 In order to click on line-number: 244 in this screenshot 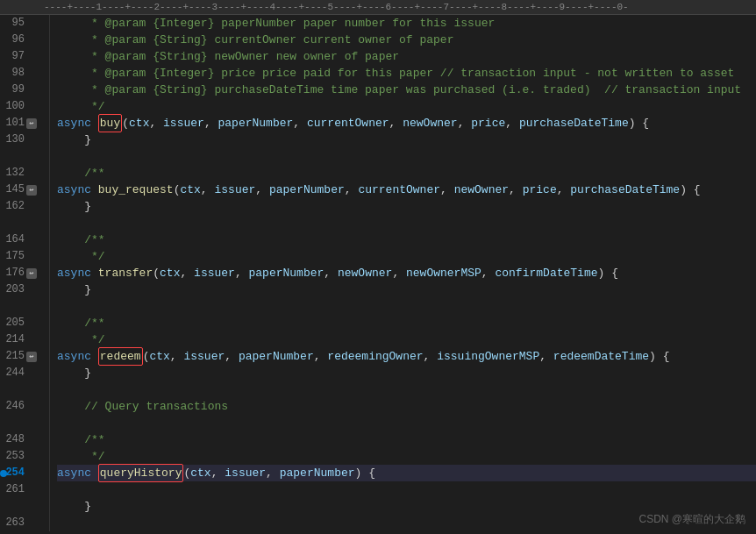, I will do `click(21, 374)`.